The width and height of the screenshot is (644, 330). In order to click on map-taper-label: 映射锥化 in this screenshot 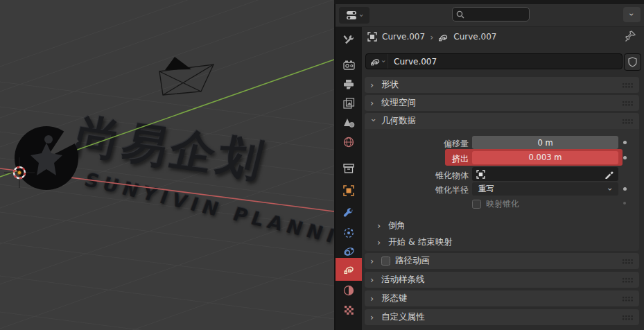, I will do `click(503, 204)`.